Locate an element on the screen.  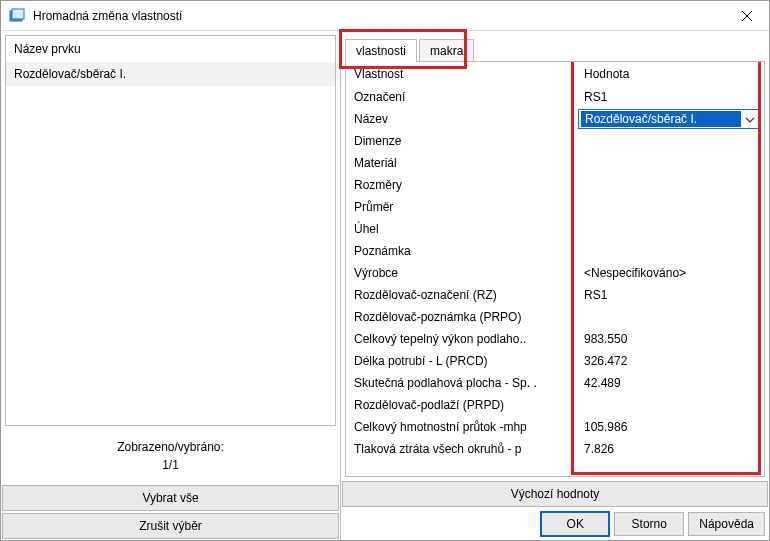
property-name: Tlaková ztráta všech okruhů - p is located at coordinates (461, 449).